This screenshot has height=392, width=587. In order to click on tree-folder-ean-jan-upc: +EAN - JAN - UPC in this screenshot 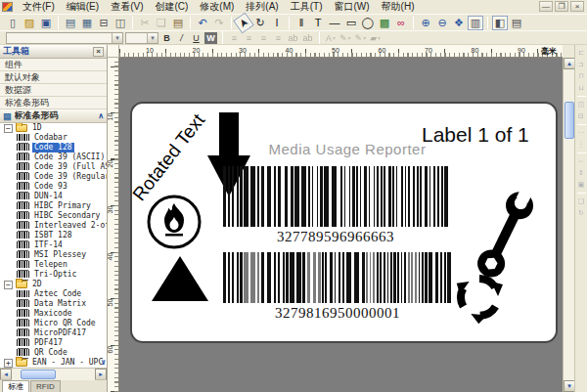, I will do `click(53, 363)`.